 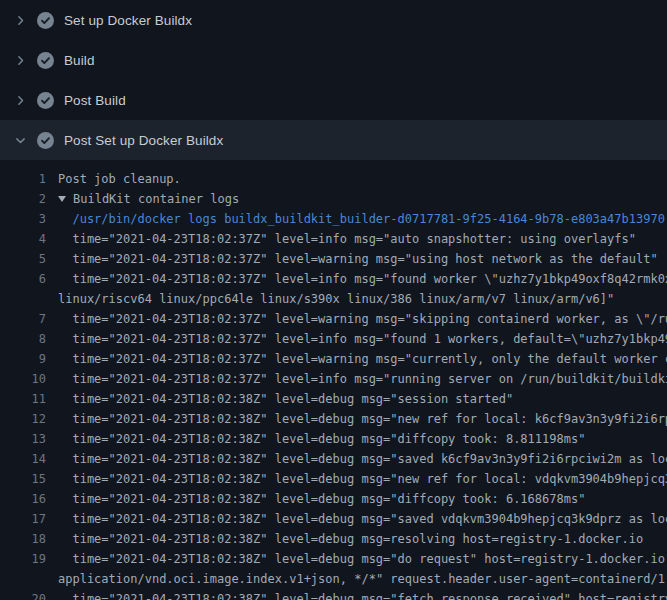 What do you see at coordinates (334, 459) in the screenshot?
I see `log-line: 14time="2021-04-23T18:02:38Z" level=debu…` at bounding box center [334, 459].